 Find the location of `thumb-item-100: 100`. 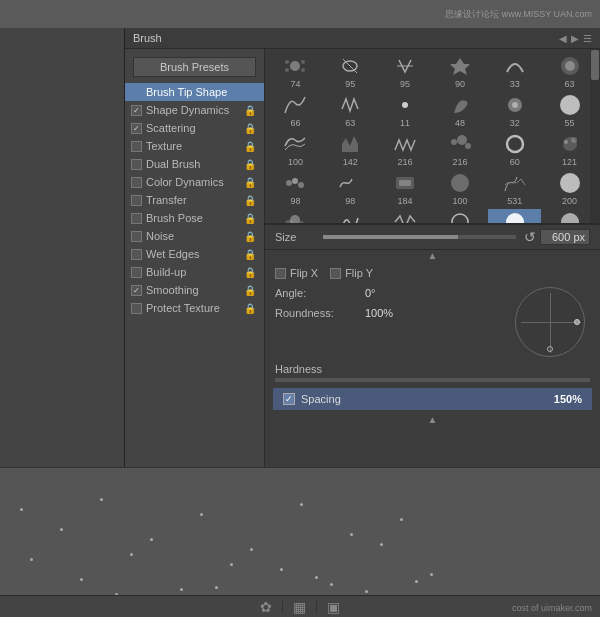

thumb-item-100: 100 is located at coordinates (296, 150).